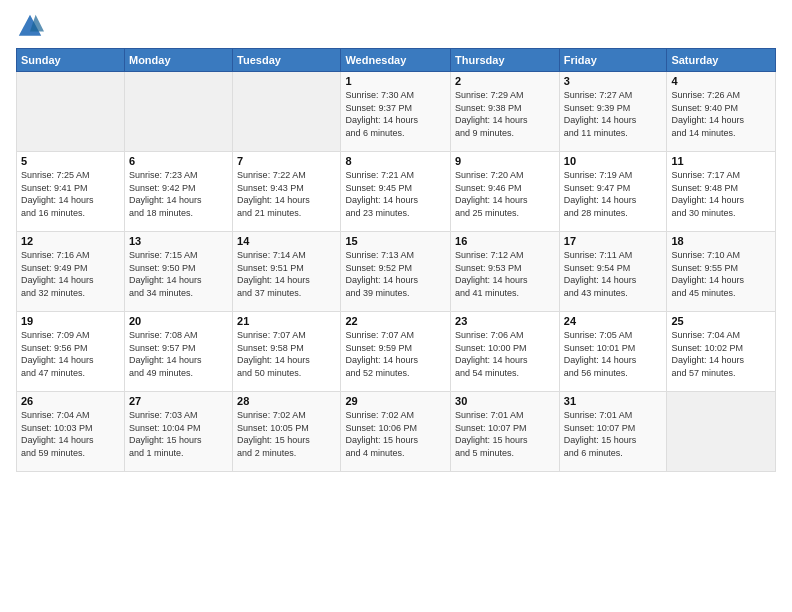 The height and width of the screenshot is (612, 792). I want to click on day-info: Sunrise: 7:17 AM Sunset: 9:48 PM Dayligh…, so click(721, 194).